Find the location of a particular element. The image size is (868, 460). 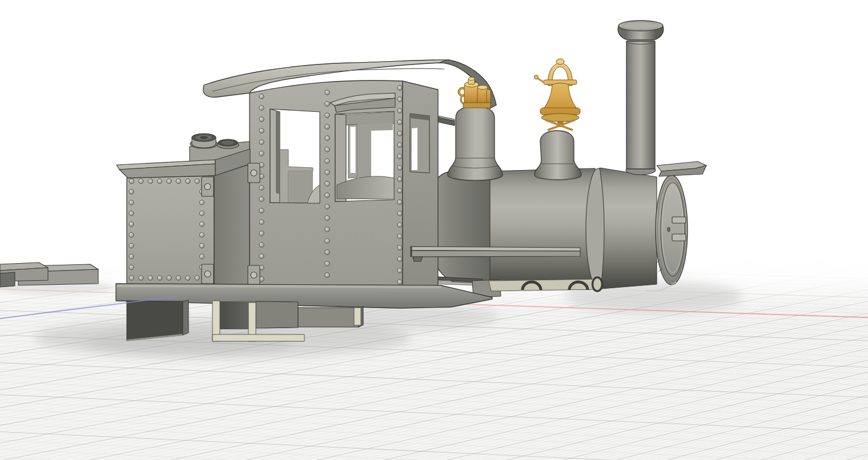

cab-leg-block is located at coordinates (328, 317).